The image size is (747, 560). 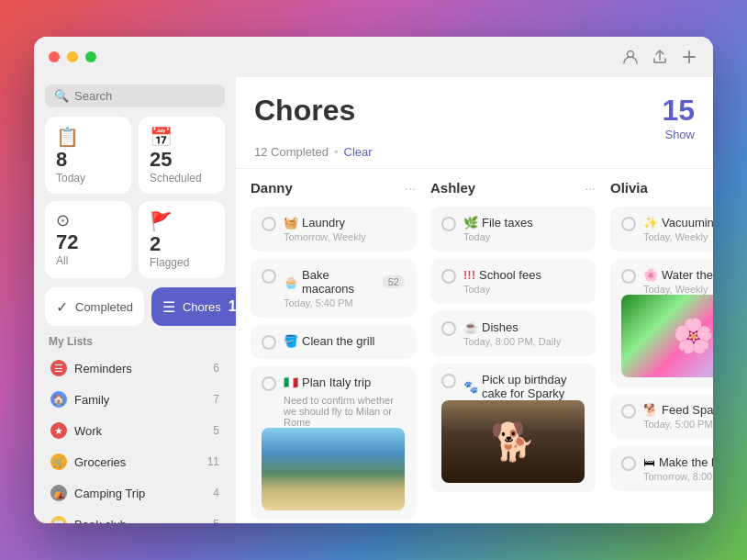 What do you see at coordinates (54, 57) in the screenshot?
I see `close-button` at bounding box center [54, 57].